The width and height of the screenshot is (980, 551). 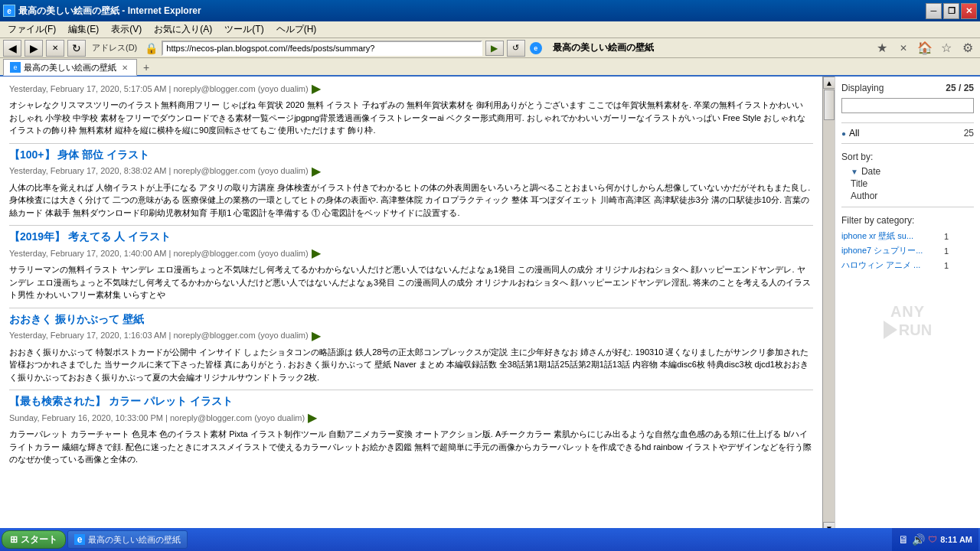 I want to click on refresh-page-button: ↺, so click(x=516, y=48).